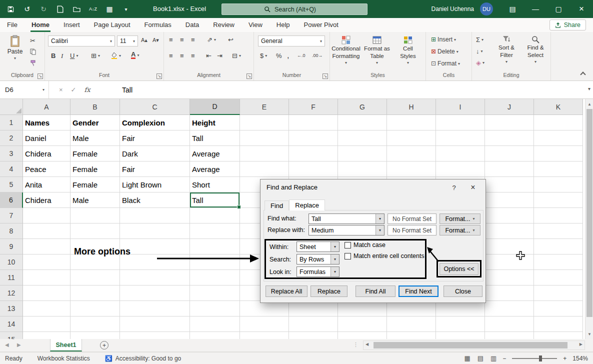 This screenshot has height=364, width=593. What do you see at coordinates (510, 336) in the screenshot?
I see `cell-J15` at bounding box center [510, 336].